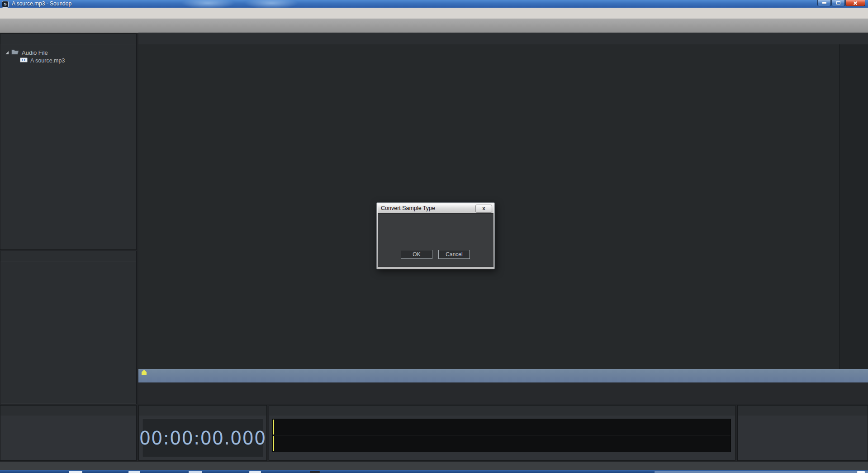 Image resolution: width=868 pixels, height=473 pixels. What do you see at coordinates (68, 147) in the screenshot?
I see `projects-tree: Audio File A source.mp3` at bounding box center [68, 147].